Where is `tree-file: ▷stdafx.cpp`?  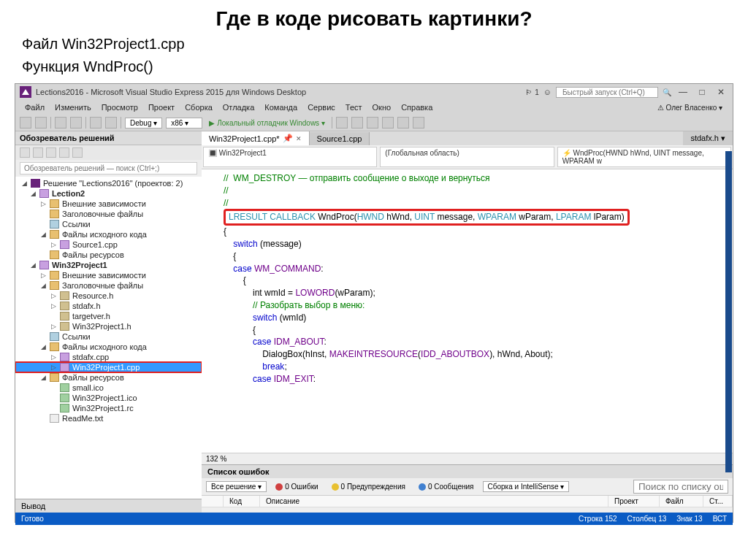
tree-file: ▷stdafx.cpp is located at coordinates (108, 357).